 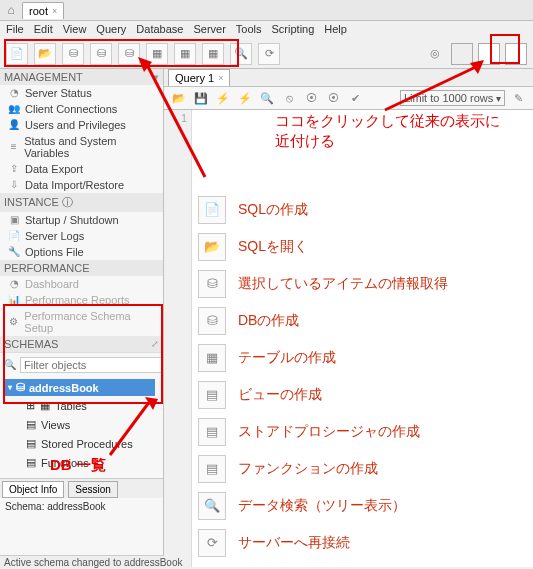 I want to click on db-icon: ⛁, so click(x=20, y=388).